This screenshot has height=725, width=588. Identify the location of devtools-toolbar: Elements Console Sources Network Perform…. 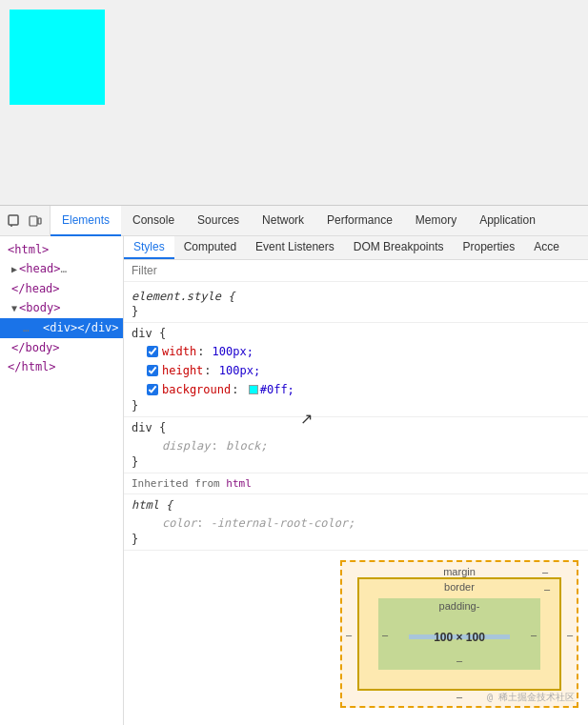
(294, 221).